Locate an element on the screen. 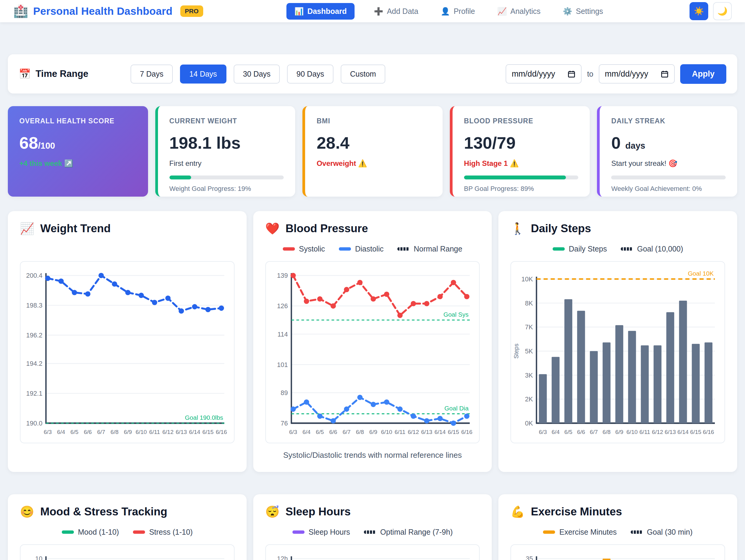 Image resolution: width=745 pixels, height=560 pixels. stat-card-streak: DAILY STREAK 0 days Start your streak! 🎯… is located at coordinates (667, 152).